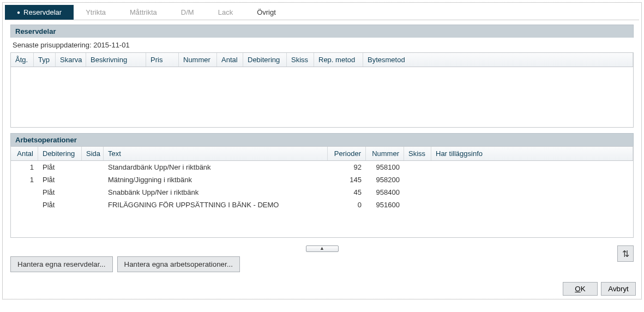 This screenshot has height=312, width=644. Describe the element at coordinates (322, 248) in the screenshot. I see `collapse-up-icon: ▲` at that location.